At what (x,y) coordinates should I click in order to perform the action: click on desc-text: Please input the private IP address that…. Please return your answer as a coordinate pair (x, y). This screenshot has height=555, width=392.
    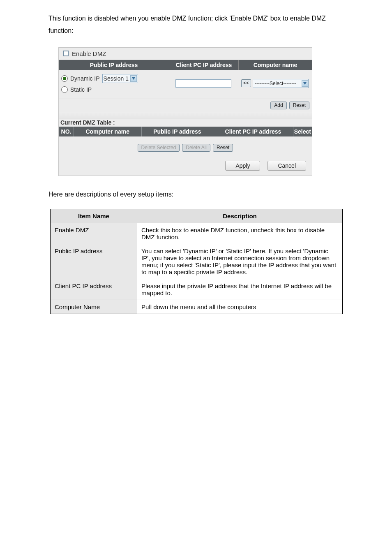
    Looking at the image, I should click on (240, 289).